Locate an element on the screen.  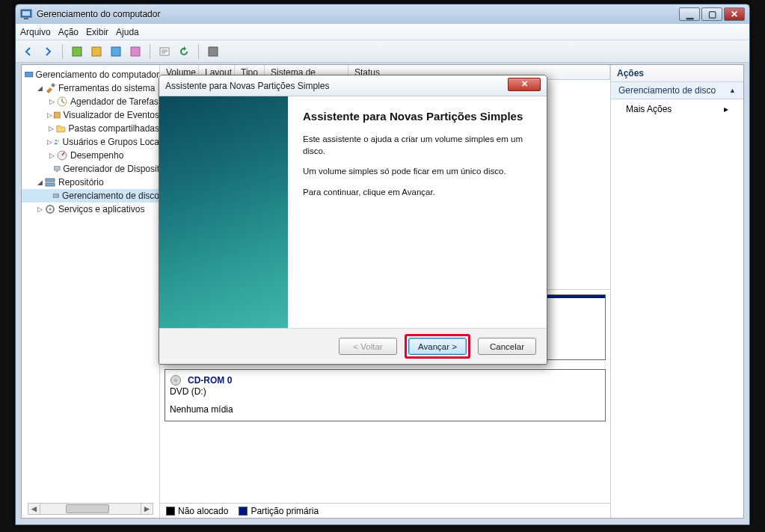
tree-system-tools: ◢ Ferramentas do sistema is located at coordinates (90, 88).